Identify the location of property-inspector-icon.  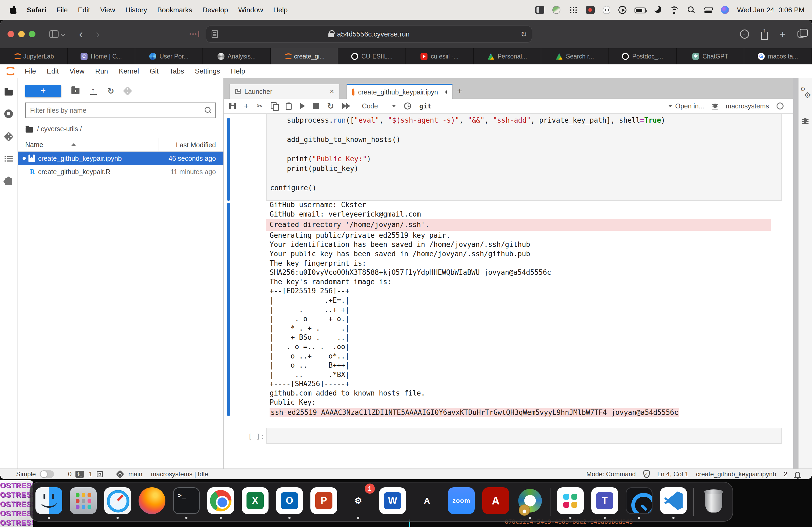
(805, 93).